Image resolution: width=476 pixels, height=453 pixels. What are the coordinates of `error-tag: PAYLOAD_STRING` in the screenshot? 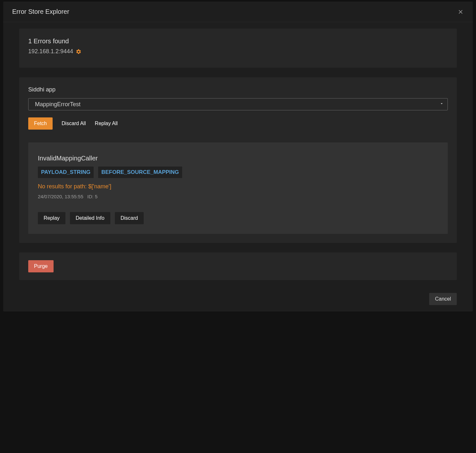 It's located at (66, 172).